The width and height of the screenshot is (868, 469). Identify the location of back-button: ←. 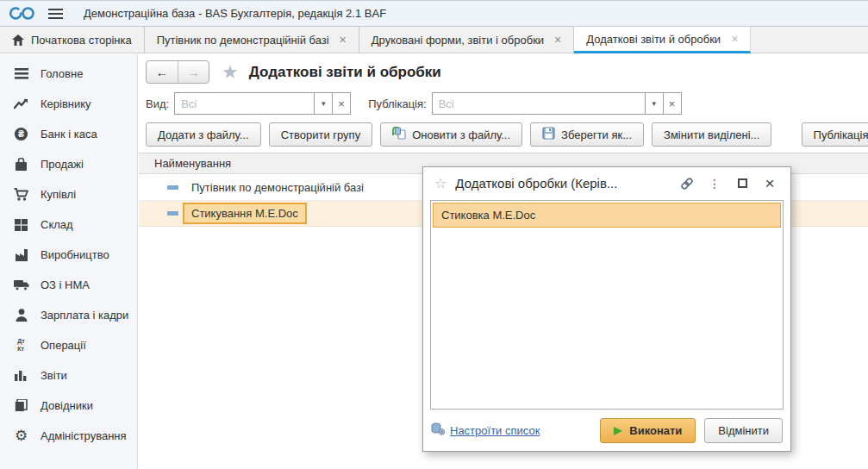
(162, 72).